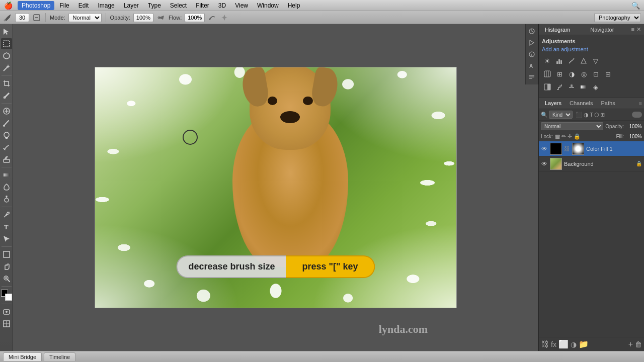 The height and width of the screenshot is (362, 644). I want to click on adj-selectivecolor-icon: ◈, so click(596, 87).